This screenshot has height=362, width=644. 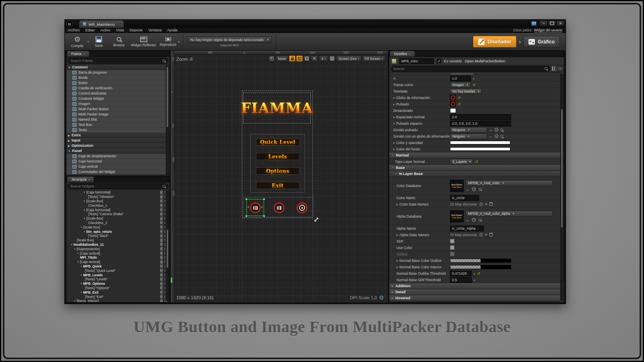 I want to click on hierarchy-scrollbar, so click(x=167, y=246).